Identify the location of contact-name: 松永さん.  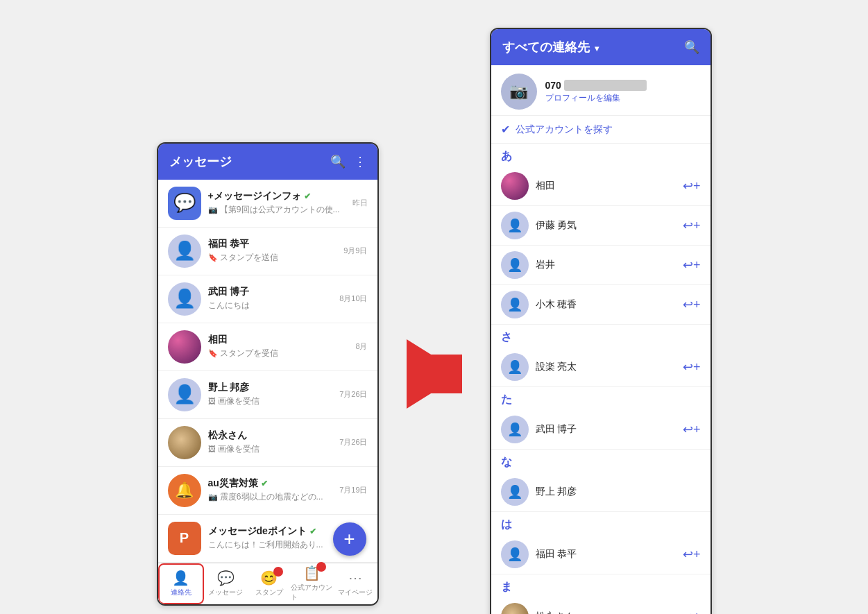
(609, 612).